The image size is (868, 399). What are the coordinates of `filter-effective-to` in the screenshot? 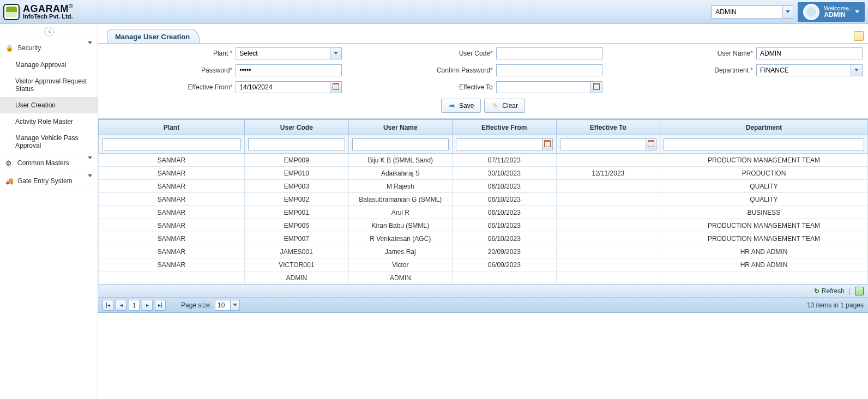 It's located at (603, 144).